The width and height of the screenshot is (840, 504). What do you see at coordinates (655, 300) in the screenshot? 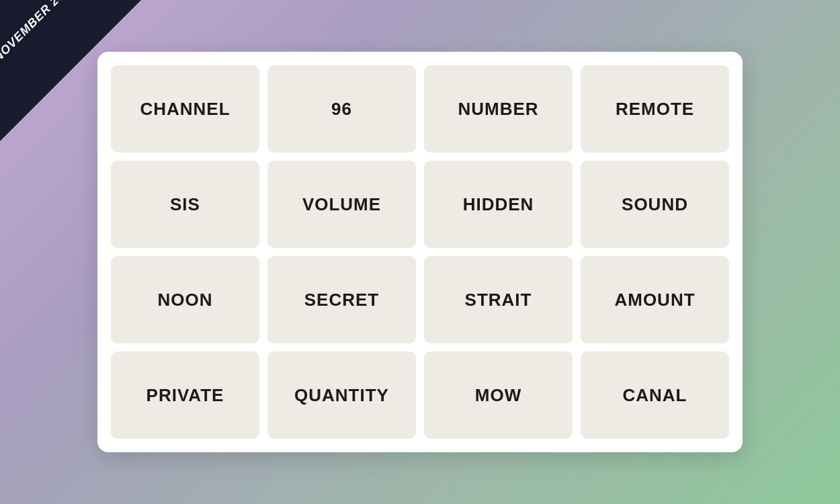
I see `grid-cell-11: AMOUNT` at bounding box center [655, 300].